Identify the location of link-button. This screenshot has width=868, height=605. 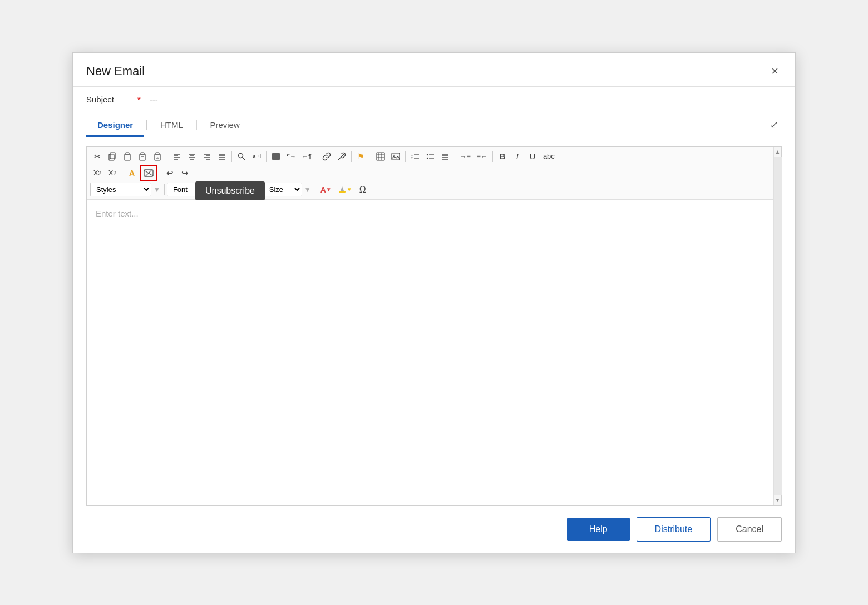
(327, 156).